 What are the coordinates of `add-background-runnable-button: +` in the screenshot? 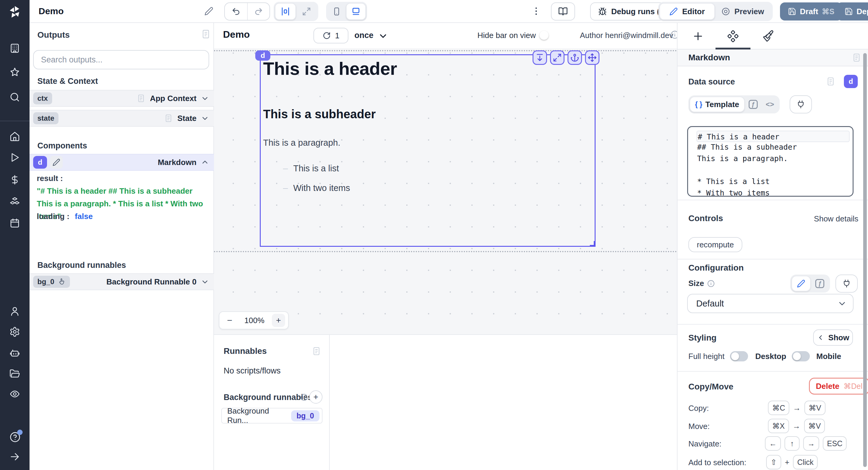 It's located at (316, 397).